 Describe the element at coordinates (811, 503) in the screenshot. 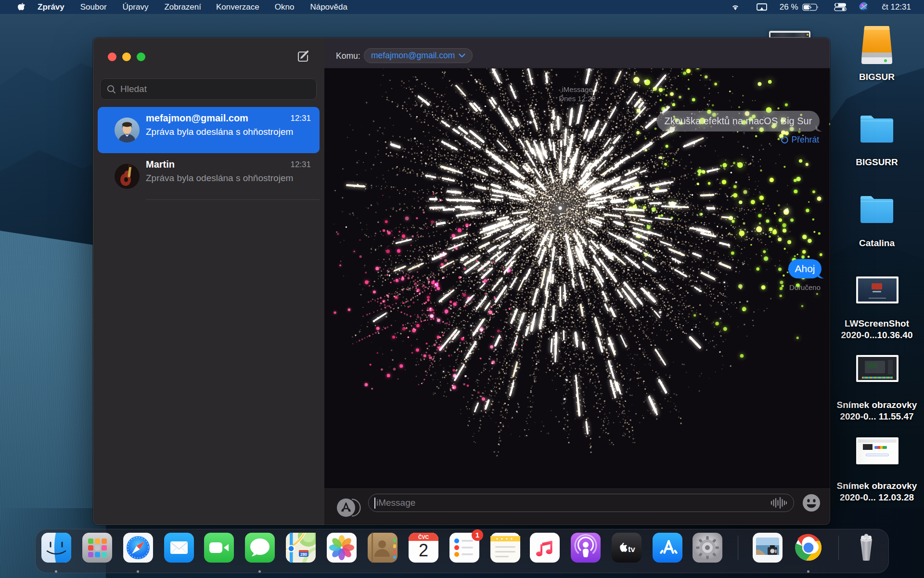

I see `emoji-picker-icon` at that location.